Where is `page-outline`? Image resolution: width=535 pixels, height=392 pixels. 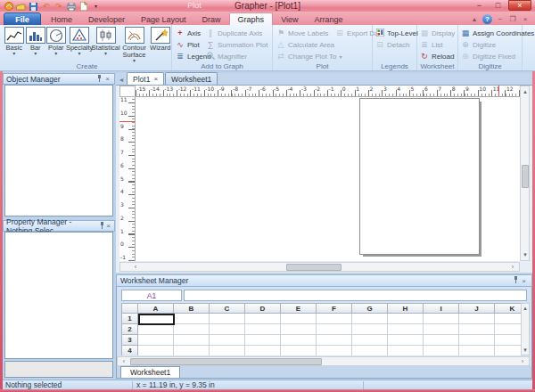
page-outline is located at coordinates (419, 176).